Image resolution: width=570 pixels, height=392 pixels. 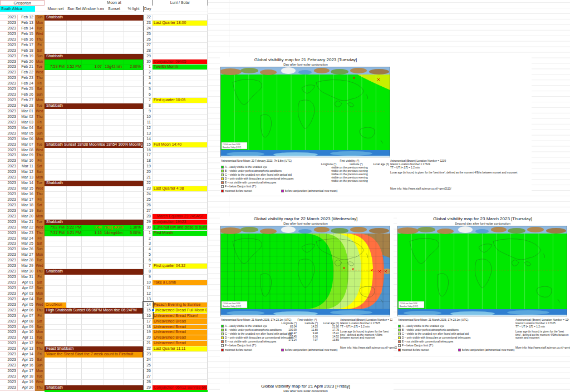 I want to click on cell-day: 22, so click(x=148, y=349).